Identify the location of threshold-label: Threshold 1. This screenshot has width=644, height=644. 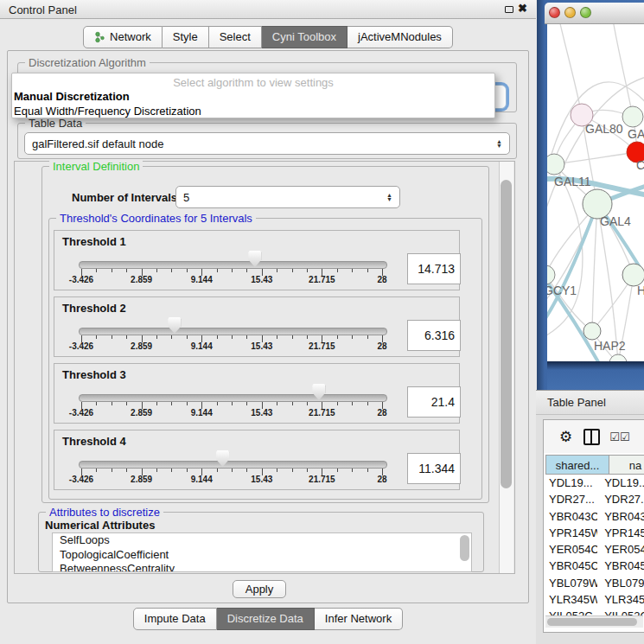
(94, 242).